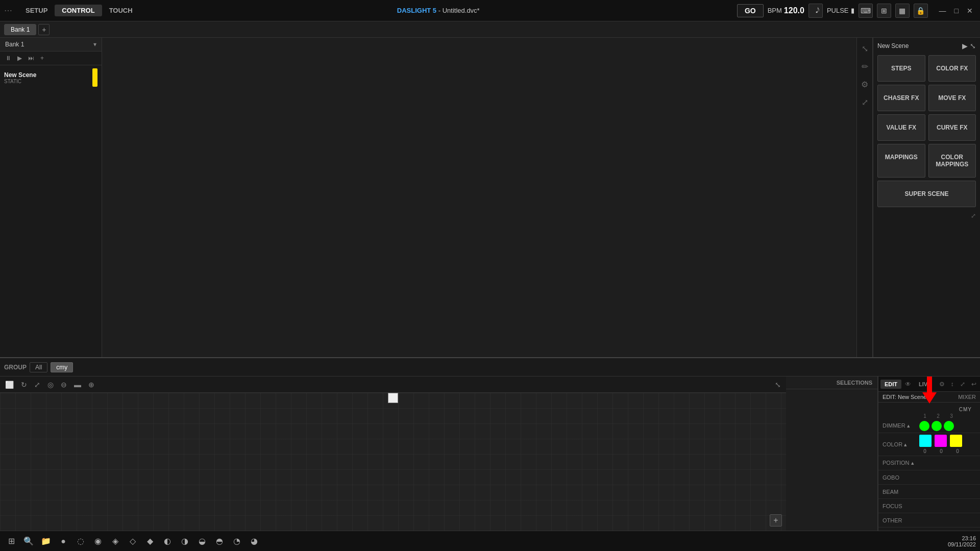 This screenshot has width=980, height=551. I want to click on files-icon: 📁, so click(46, 541).